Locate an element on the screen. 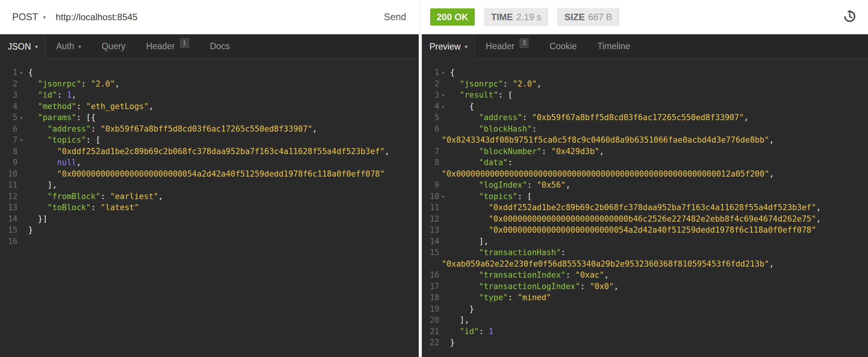 The width and height of the screenshot is (868, 357). code-content: ▾{ is located at coordinates (654, 73).